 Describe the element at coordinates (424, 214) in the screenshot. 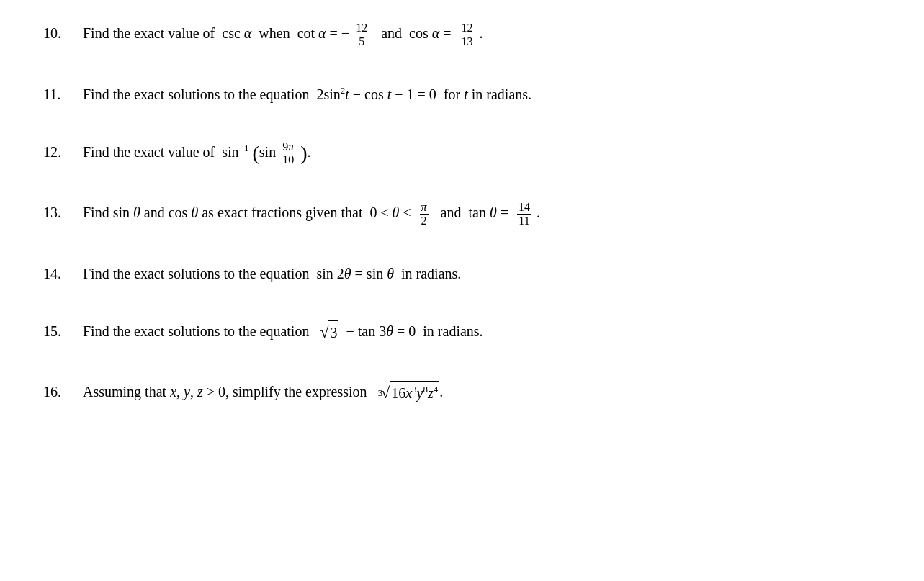

I see `fraction-pi-2: π 2` at that location.